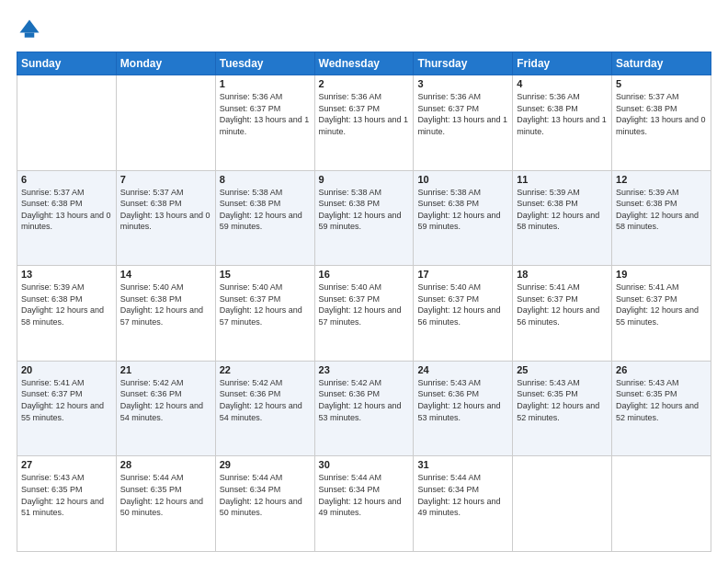 This screenshot has height=563, width=728. Describe the element at coordinates (265, 504) in the screenshot. I see `calendar-cell: 29Sunrise: 5:44 AM Sunset: 6:34 PM Dayli…` at that location.